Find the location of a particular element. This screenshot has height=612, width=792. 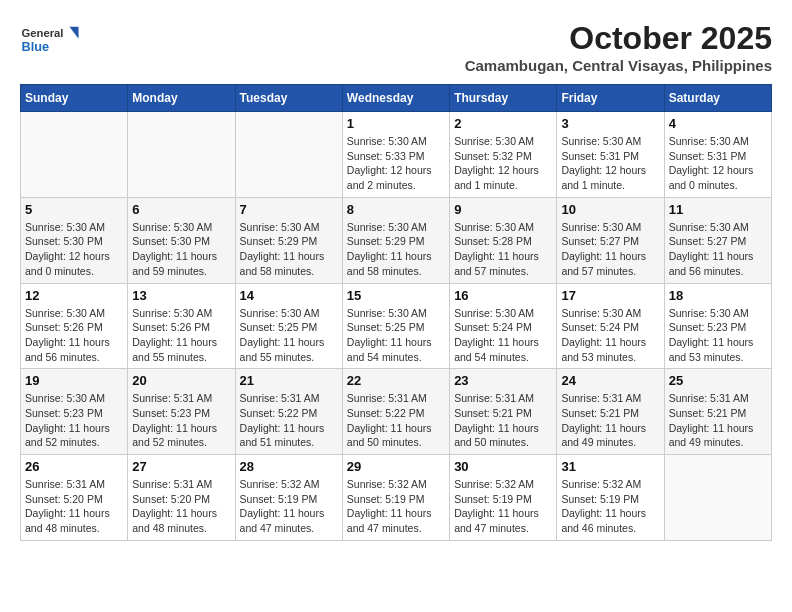

calendar-cell: 21Sunrise: 5:31 AM Sunset: 5:22 PM Dayli… is located at coordinates (288, 412).